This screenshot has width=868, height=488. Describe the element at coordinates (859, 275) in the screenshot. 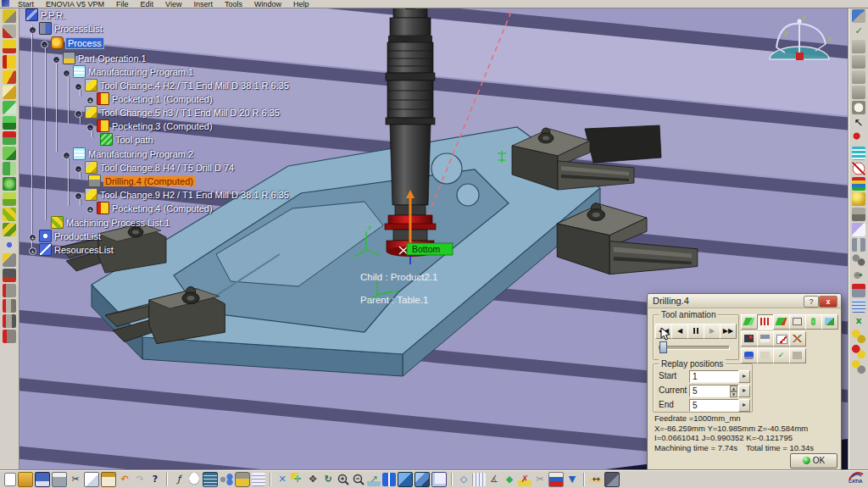

I see `gear-arrow-icon: ➝` at that location.